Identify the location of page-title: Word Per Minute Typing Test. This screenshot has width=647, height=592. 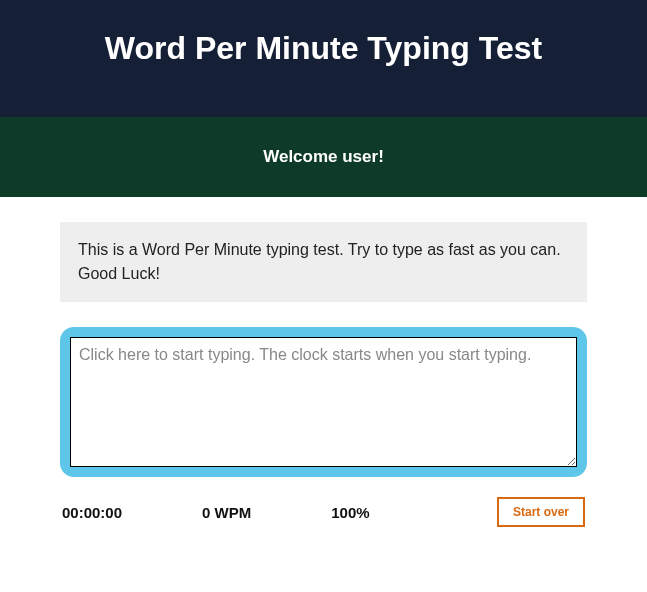
(324, 48).